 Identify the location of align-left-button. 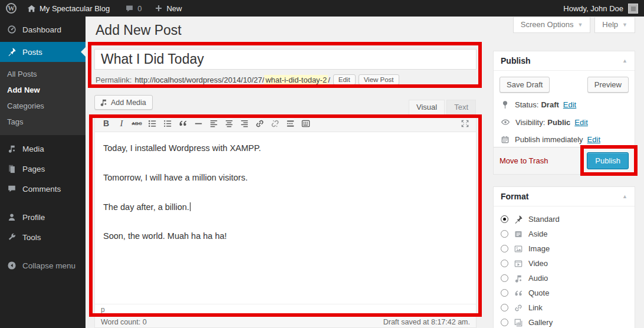
(213, 123).